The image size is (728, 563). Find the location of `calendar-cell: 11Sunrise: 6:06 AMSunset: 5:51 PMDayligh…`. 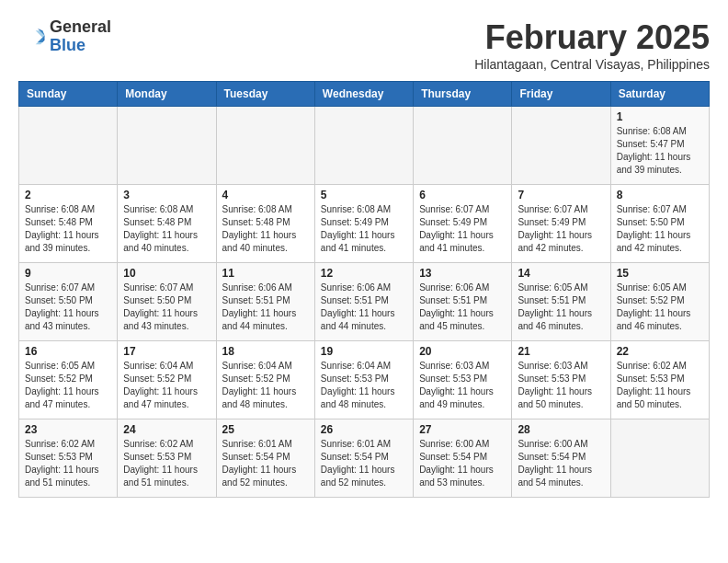

calendar-cell: 11Sunrise: 6:06 AMSunset: 5:51 PMDayligh… is located at coordinates (265, 302).